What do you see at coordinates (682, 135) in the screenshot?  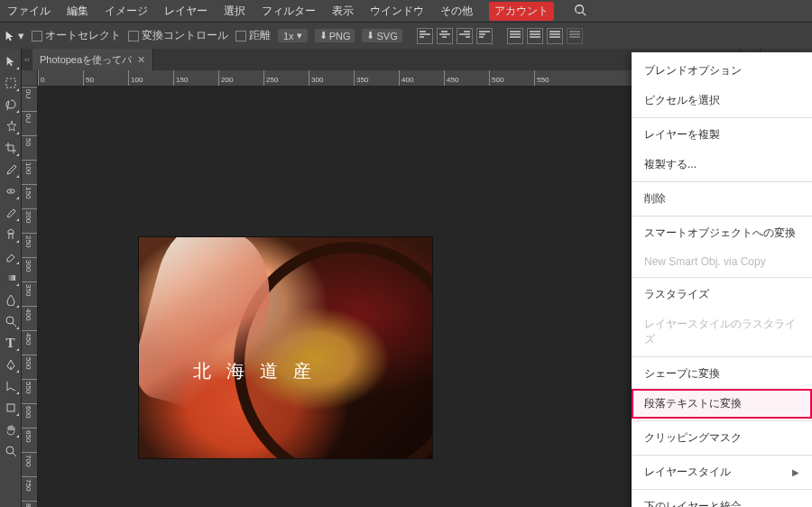 I see `context-menu-label: レイヤーを複製` at bounding box center [682, 135].